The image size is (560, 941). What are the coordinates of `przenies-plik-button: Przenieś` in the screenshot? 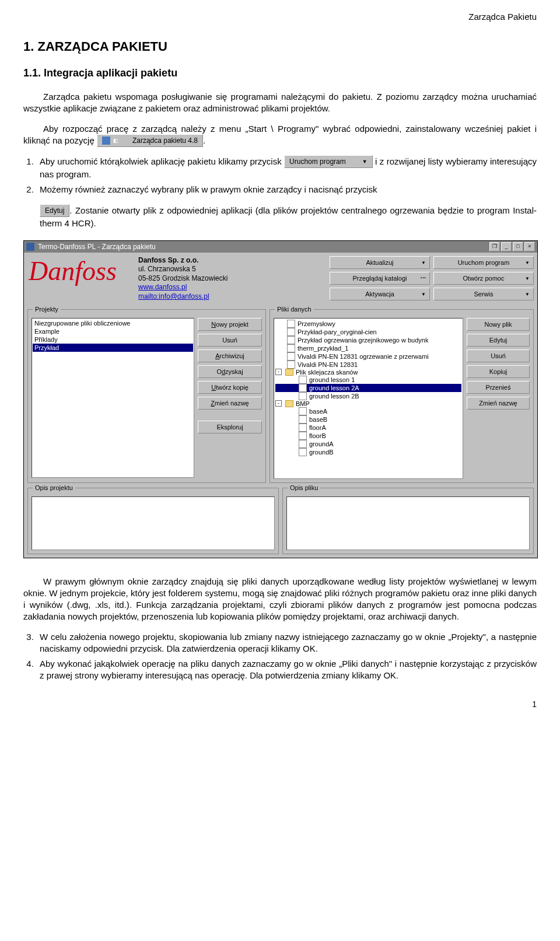 It's located at (498, 387).